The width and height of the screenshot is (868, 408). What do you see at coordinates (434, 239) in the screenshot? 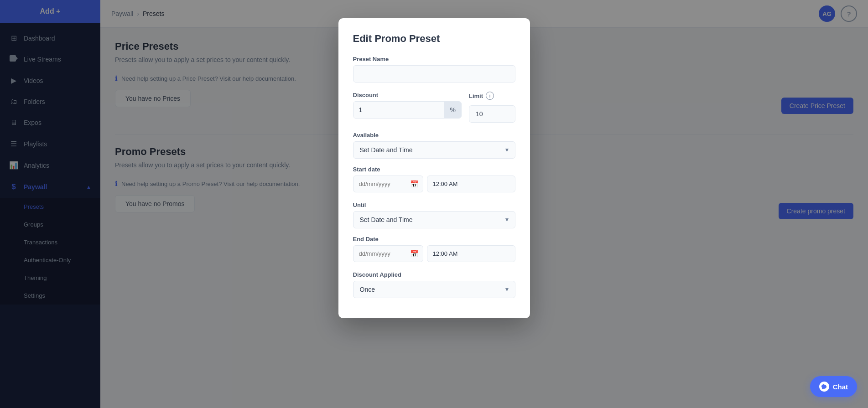
I see `end-date-label: End Date` at bounding box center [434, 239].